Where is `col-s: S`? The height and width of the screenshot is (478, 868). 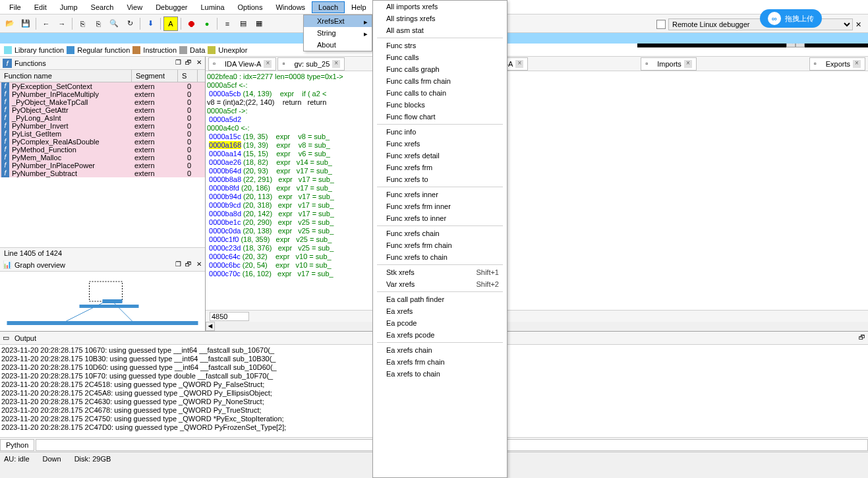 col-s: S is located at coordinates (188, 76).